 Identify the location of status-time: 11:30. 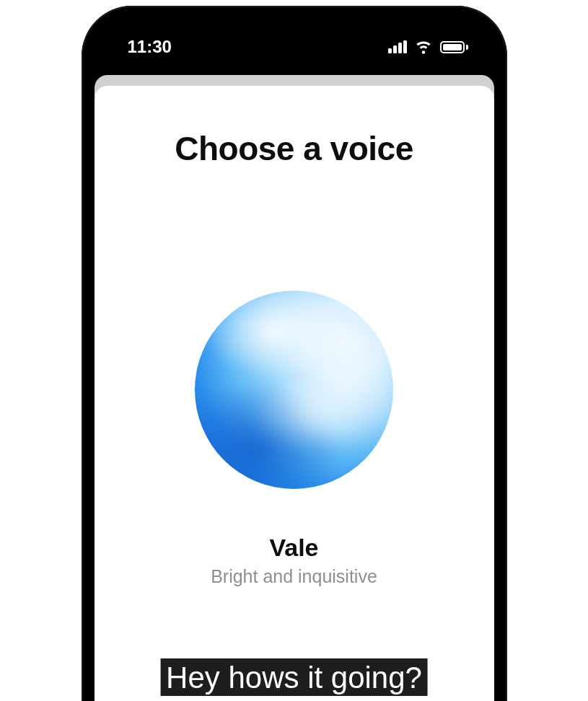
(150, 47).